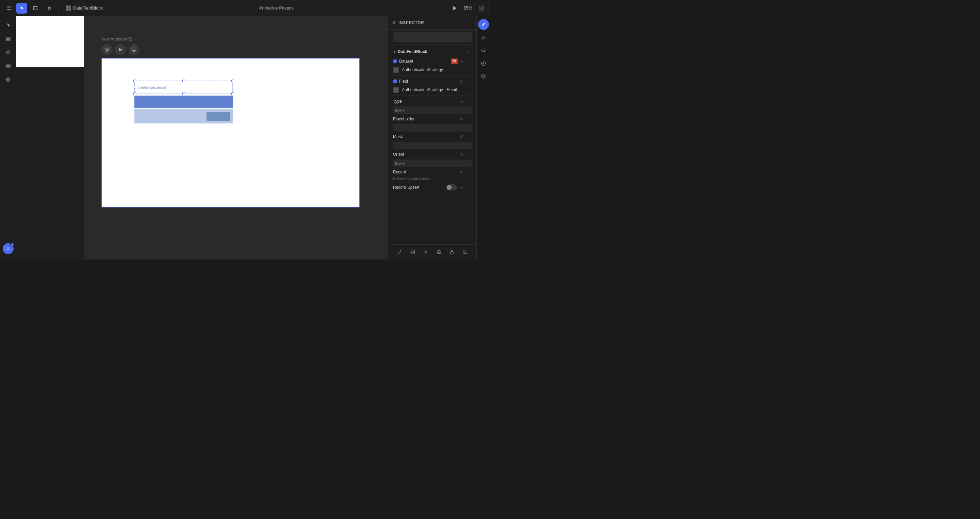 Image resolution: width=980 pixels, height=519 pixels. What do you see at coordinates (120, 49) in the screenshot?
I see `artboard-play-btn` at bounding box center [120, 49].